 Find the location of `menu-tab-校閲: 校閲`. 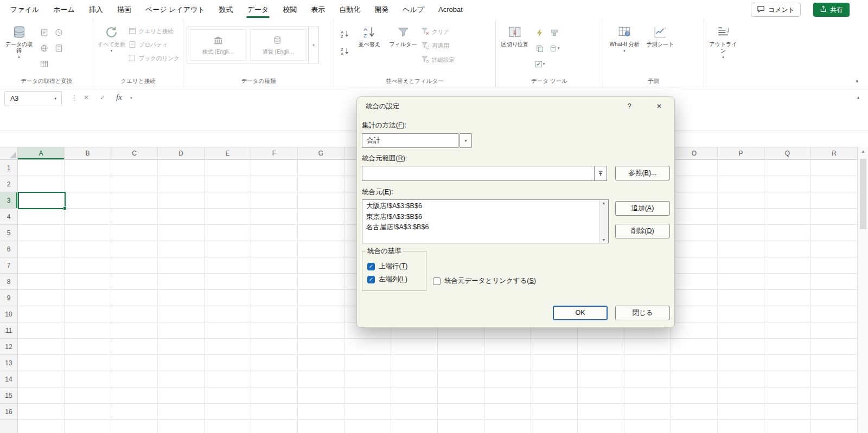

menu-tab-校閲: 校閲 is located at coordinates (290, 10).